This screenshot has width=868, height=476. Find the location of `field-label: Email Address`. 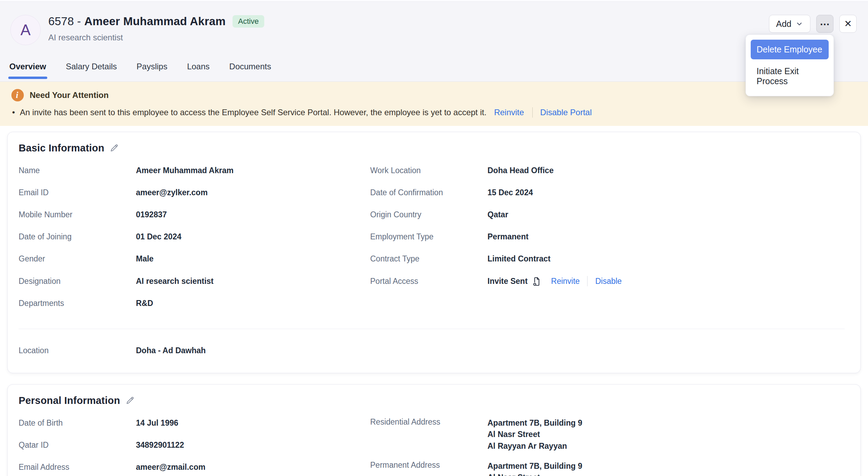

field-label: Email Address is located at coordinates (77, 467).